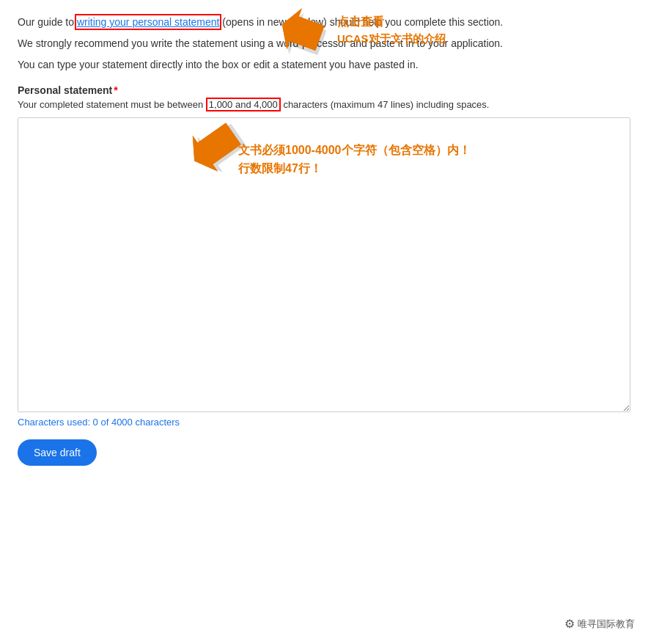  I want to click on required-star: *, so click(116, 90).